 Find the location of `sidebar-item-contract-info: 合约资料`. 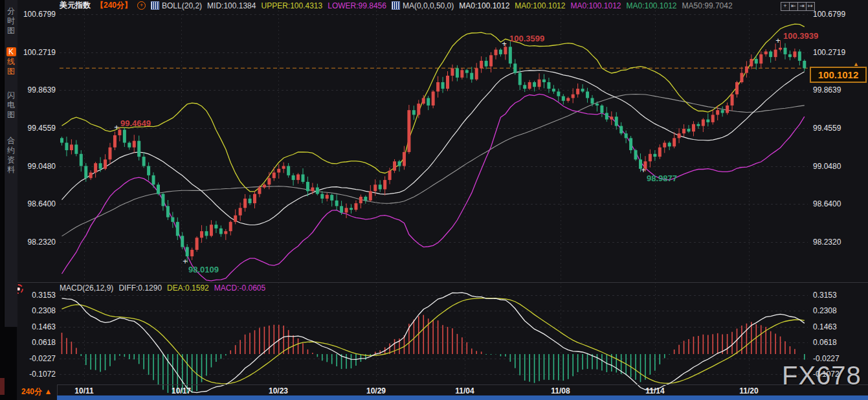

sidebar-item-contract-info: 合约资料 is located at coordinates (11, 155).